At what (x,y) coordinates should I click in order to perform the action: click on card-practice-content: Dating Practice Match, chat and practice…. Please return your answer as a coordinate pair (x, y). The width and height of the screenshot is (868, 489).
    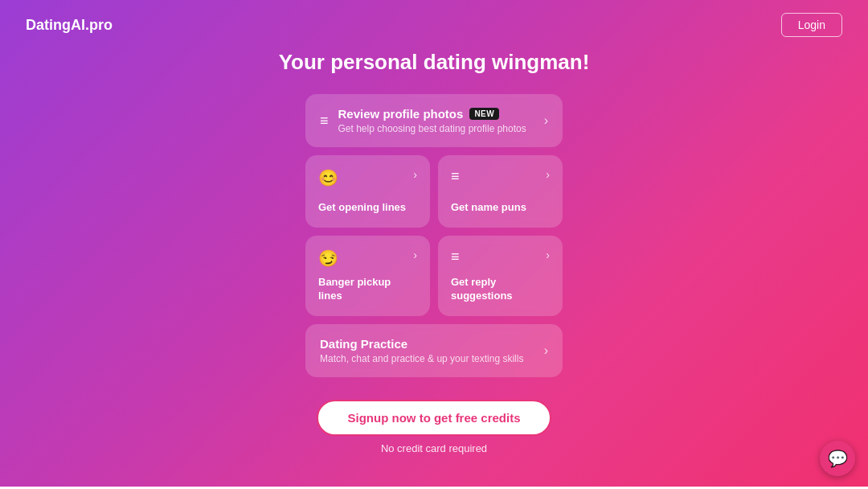
    Looking at the image, I should click on (421, 351).